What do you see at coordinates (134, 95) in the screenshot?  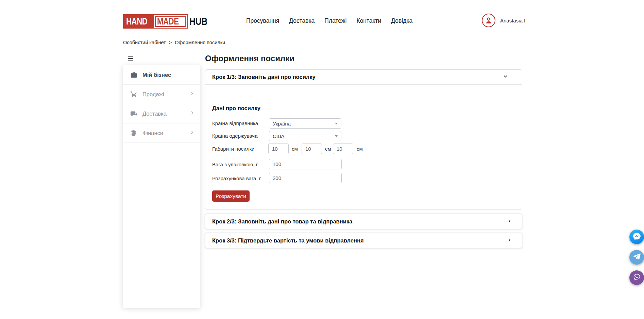 I see `cart-icon` at bounding box center [134, 95].